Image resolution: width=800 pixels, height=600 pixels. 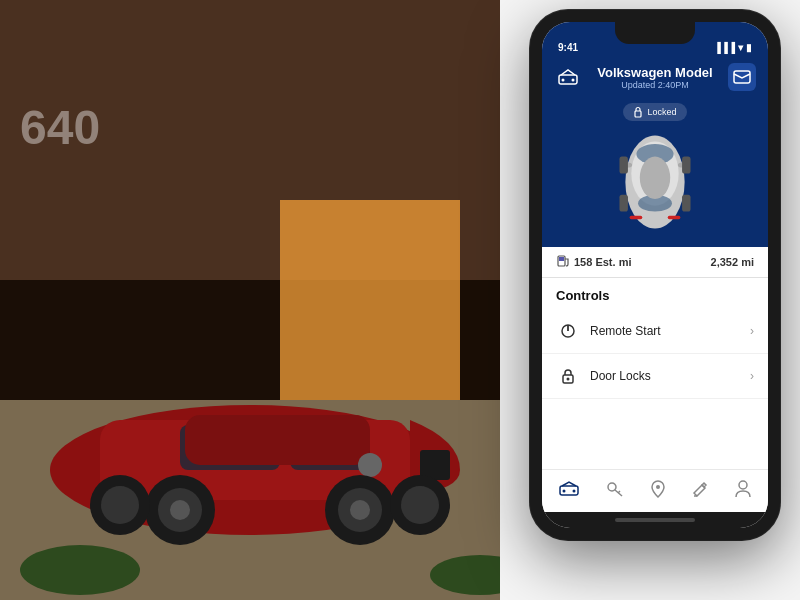 I want to click on lock-badge: Locked, so click(x=654, y=112).